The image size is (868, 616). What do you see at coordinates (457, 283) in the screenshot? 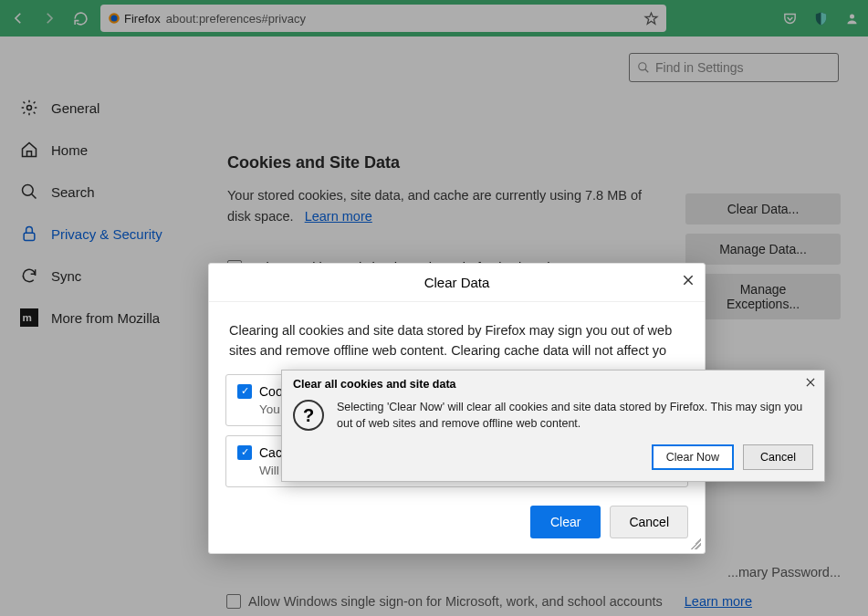
I see `dialog-title: Clear Data` at bounding box center [457, 283].